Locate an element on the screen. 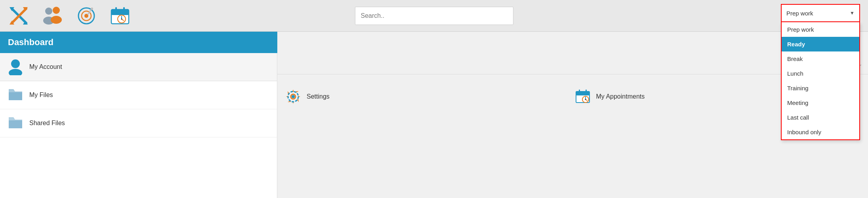  grid-item-settings: Settings is located at coordinates (428, 97).